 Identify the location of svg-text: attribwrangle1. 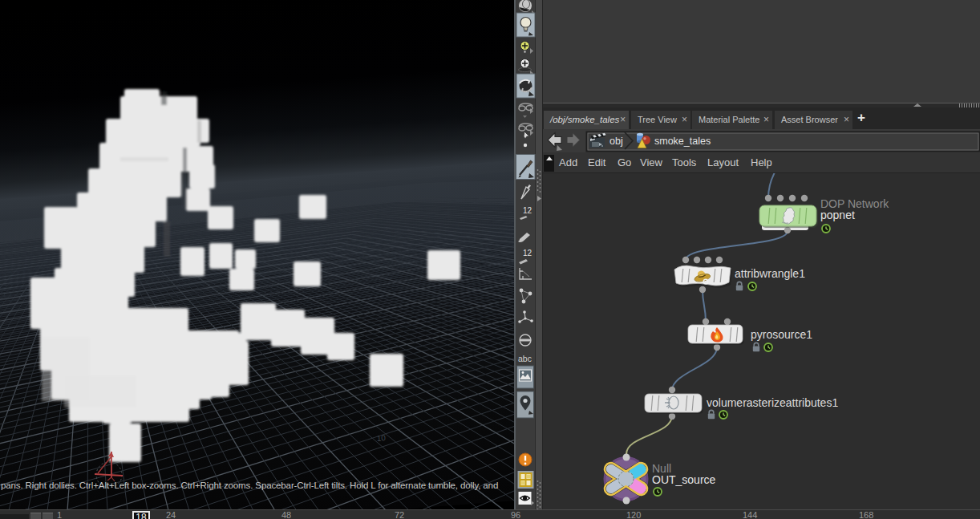
(770, 274).